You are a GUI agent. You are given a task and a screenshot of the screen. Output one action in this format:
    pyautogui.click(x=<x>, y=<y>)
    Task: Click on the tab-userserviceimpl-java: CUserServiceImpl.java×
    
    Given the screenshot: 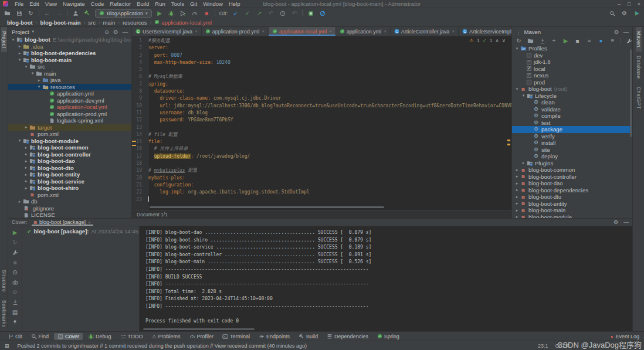 What is the action you would take?
    pyautogui.click(x=167, y=32)
    